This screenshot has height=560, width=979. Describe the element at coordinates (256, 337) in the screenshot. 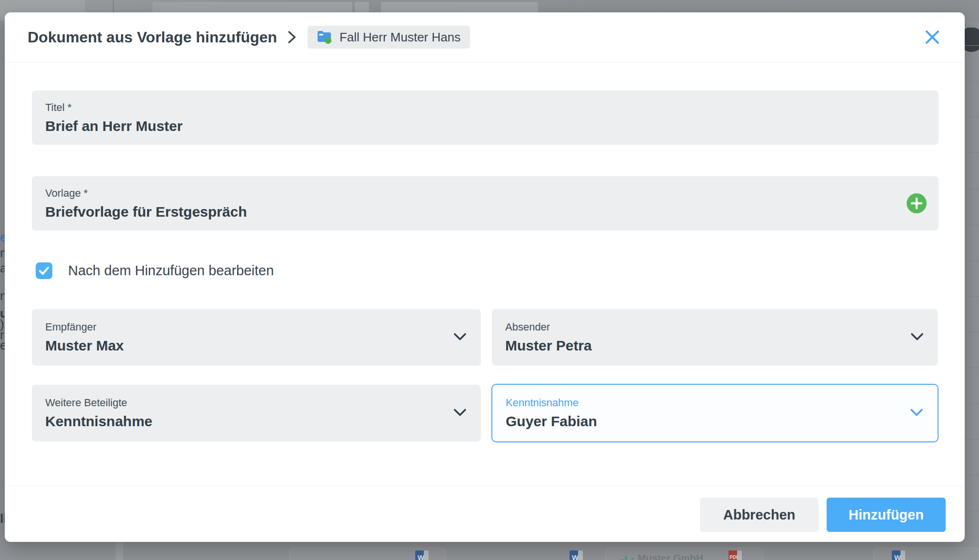

I see `recipient-select: Empfänger Muster Max` at that location.